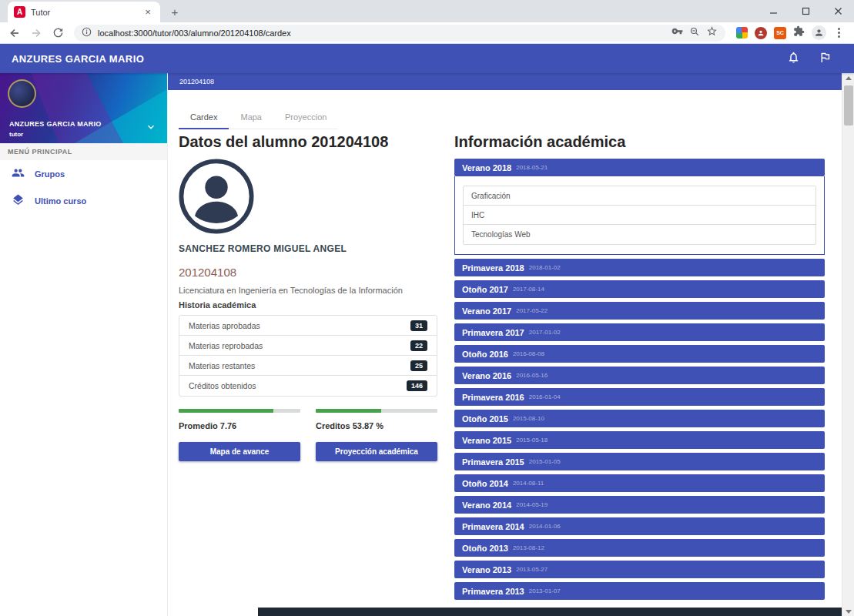  Describe the element at coordinates (83, 174) in the screenshot. I see `sidebar-item-grupos: Grupos` at that location.